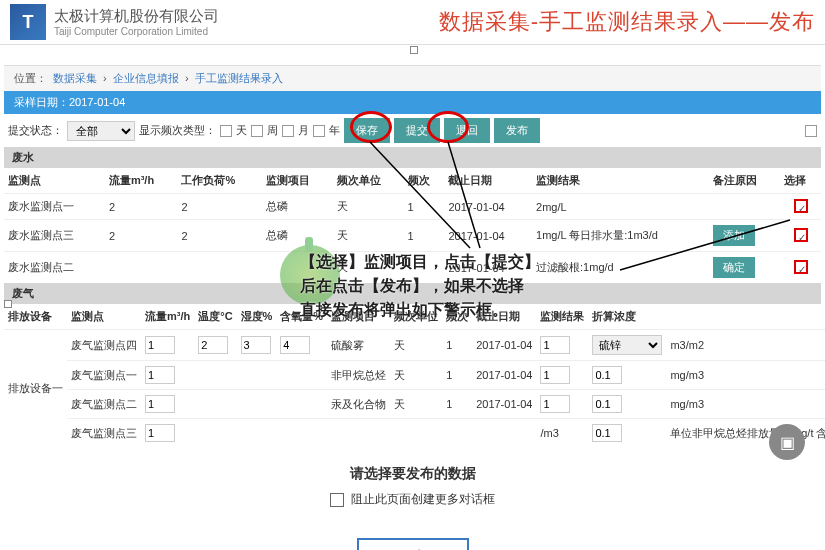 The height and width of the screenshot is (550, 825). What do you see at coordinates (412, 207) in the screenshot?
I see `table-row: 废水监测点一22总磷天12017-01-042mg/L ✓` at bounding box center [412, 207].